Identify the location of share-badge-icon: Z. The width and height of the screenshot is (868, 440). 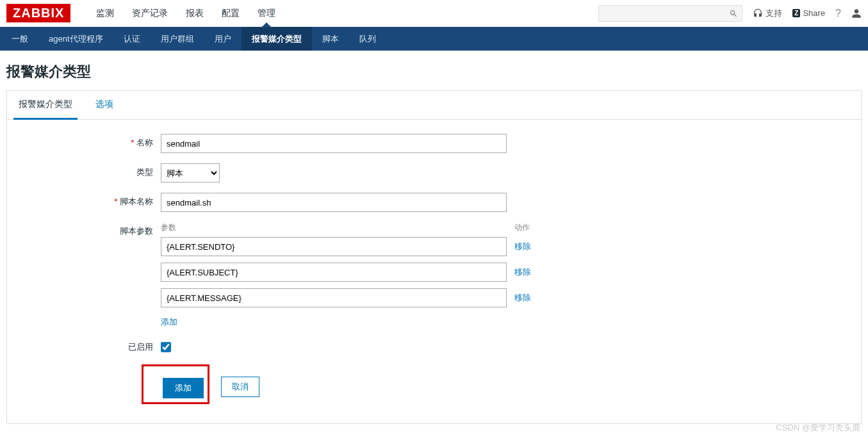
(796, 13).